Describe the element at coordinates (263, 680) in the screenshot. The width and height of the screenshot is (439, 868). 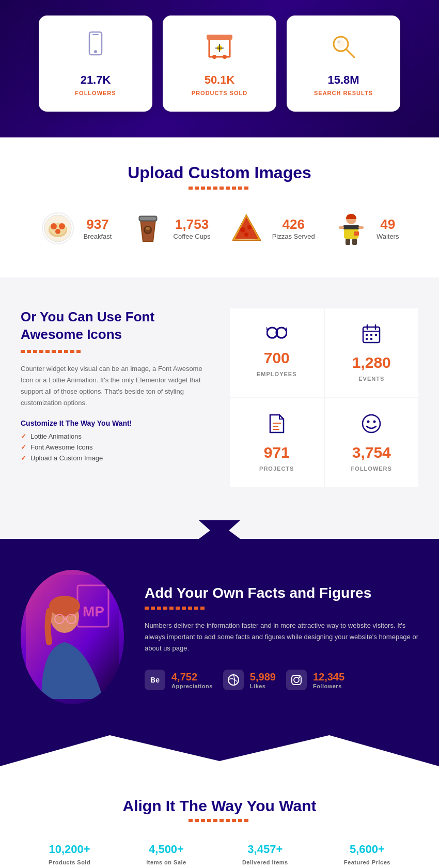
I see `dribbble-info: 5,989 Likes` at that location.